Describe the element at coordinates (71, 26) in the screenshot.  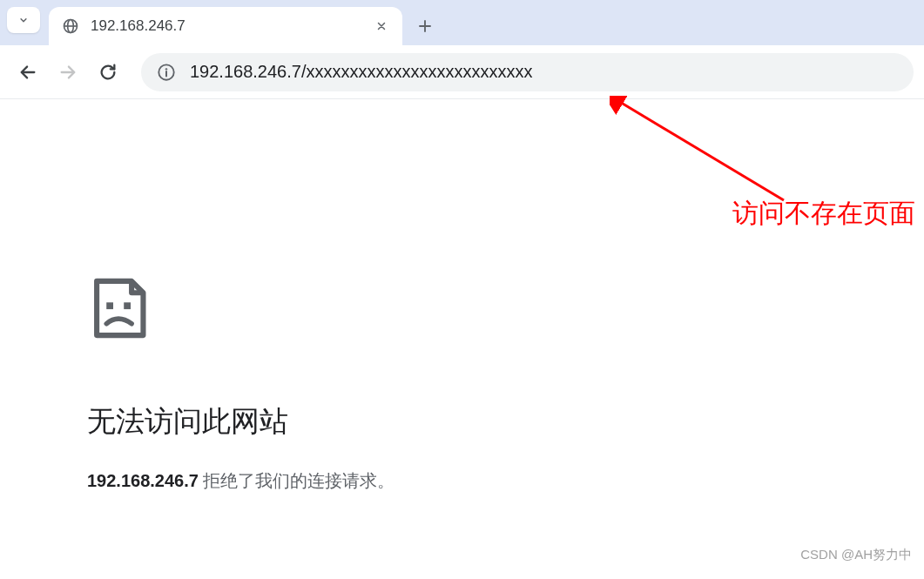
I see `globe-icon` at that location.